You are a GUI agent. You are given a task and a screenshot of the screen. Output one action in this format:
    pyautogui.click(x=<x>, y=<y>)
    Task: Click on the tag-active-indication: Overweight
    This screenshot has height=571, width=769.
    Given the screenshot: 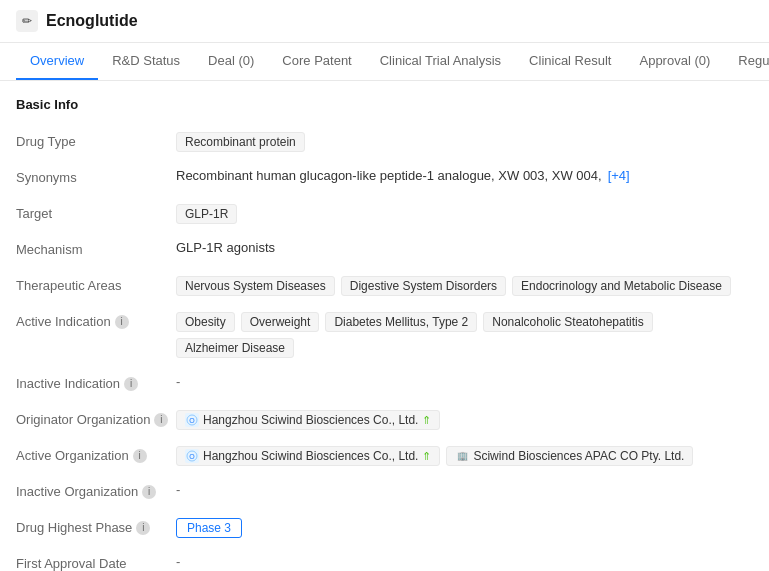 What is the action you would take?
    pyautogui.click(x=280, y=322)
    